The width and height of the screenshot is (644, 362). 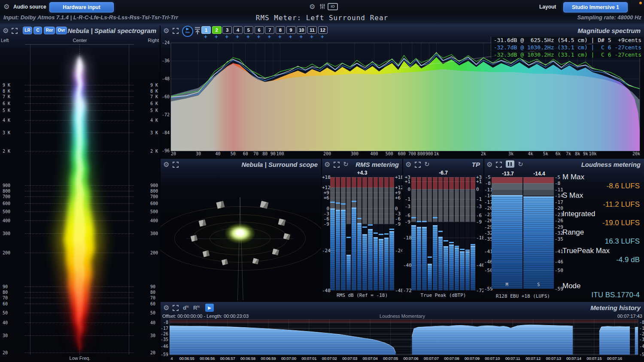 What do you see at coordinates (312, 7) in the screenshot?
I see `settings-gear-icon: ⚙` at bounding box center [312, 7].